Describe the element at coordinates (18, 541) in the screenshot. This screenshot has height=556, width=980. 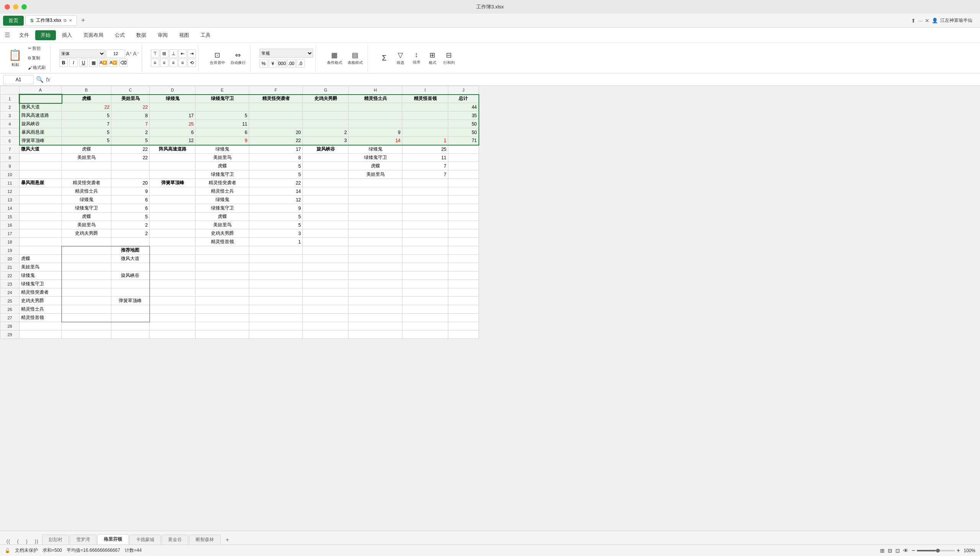
I see `sheet-nav-prev: ⟨` at that location.